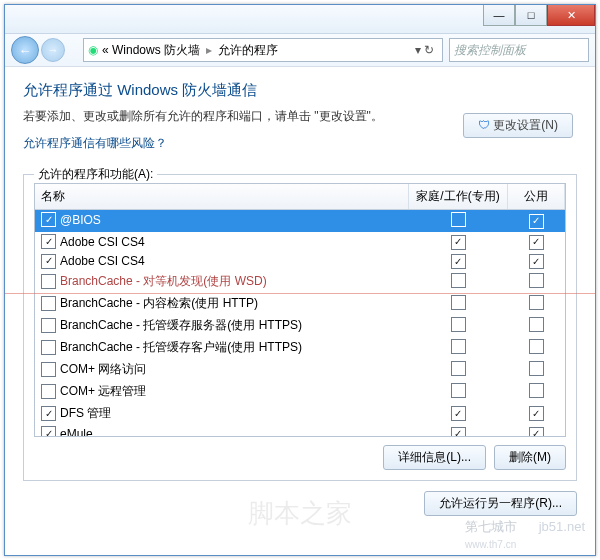 This screenshot has height=560, width=600. Describe the element at coordinates (519, 50) in the screenshot. I see `search-input: 搜索控制面板` at that location.